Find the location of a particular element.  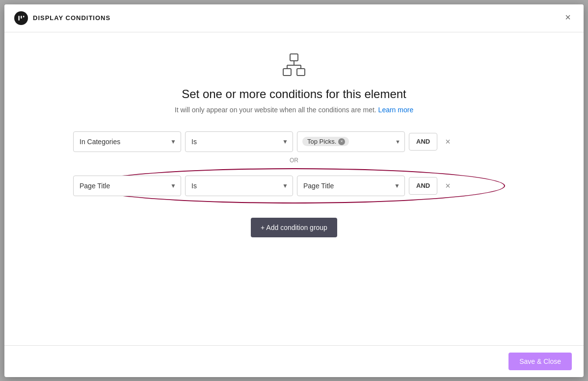

add-condition-group-button: + Add condition group is located at coordinates (294, 228).